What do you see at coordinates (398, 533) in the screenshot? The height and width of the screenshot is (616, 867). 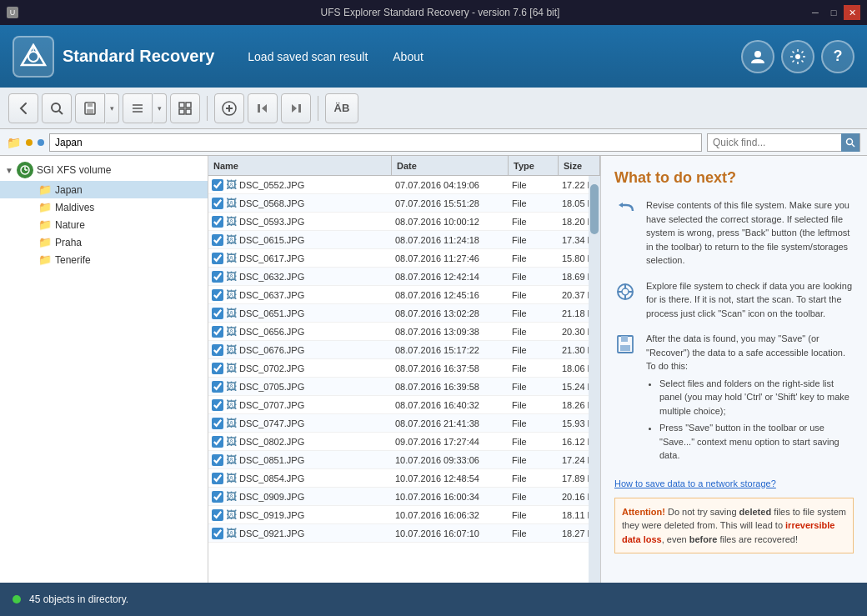 I see `table-row: 🖼 DSC_0921.JPG 10.07.2016 16:07:10 File …` at bounding box center [398, 533].